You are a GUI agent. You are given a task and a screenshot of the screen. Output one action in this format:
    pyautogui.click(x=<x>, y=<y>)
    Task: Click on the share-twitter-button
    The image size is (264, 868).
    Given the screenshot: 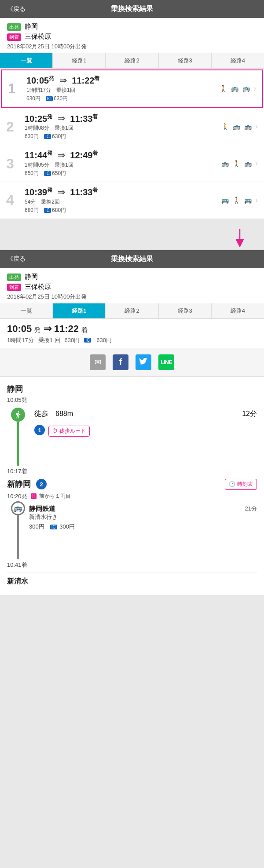 What is the action you would take?
    pyautogui.click(x=143, y=362)
    